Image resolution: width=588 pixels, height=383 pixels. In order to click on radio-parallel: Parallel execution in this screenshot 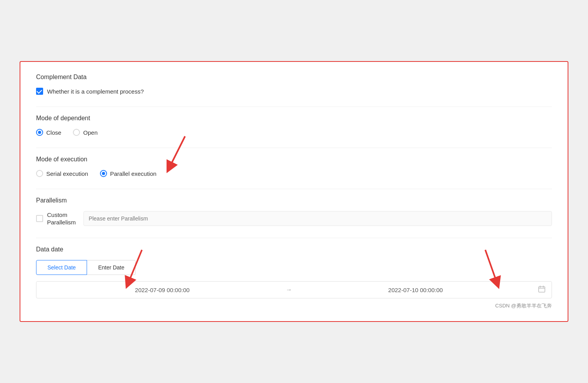, I will do `click(128, 173)`.